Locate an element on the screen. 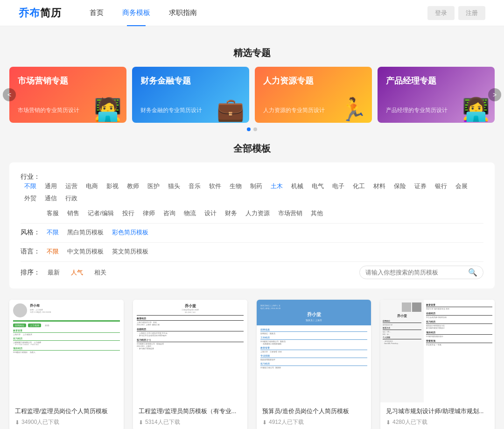 The height and width of the screenshot is (429, 504). industry-filter-row1: 行业： 不限 通用 运营 电商 影视 教师 医护 猫头 音乐 软件 生物 制药 … is located at coordinates (252, 188).